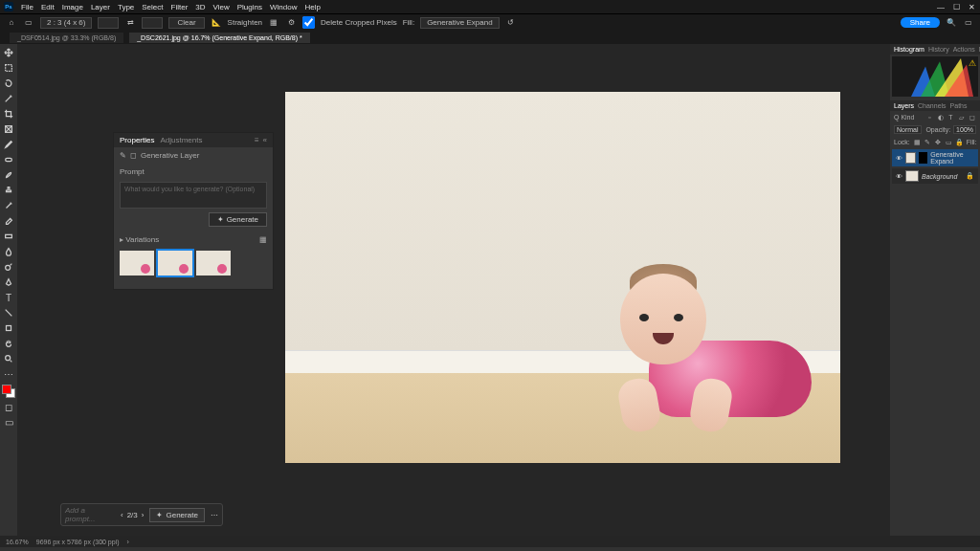 The width and height of the screenshot is (980, 551). Describe the element at coordinates (291, 23) in the screenshot. I see `settings-icon: ⚙` at that location.